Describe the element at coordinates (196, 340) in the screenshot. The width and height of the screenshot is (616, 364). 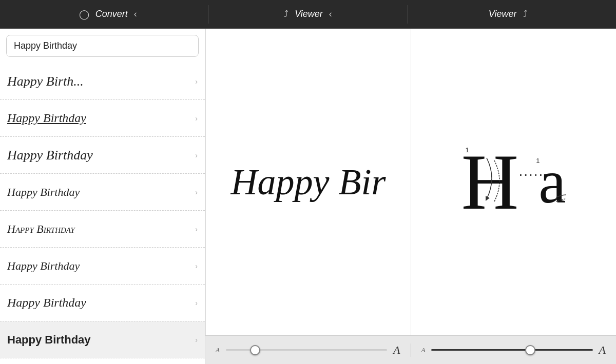
I see `chevron-icon-8: ›` at that location.